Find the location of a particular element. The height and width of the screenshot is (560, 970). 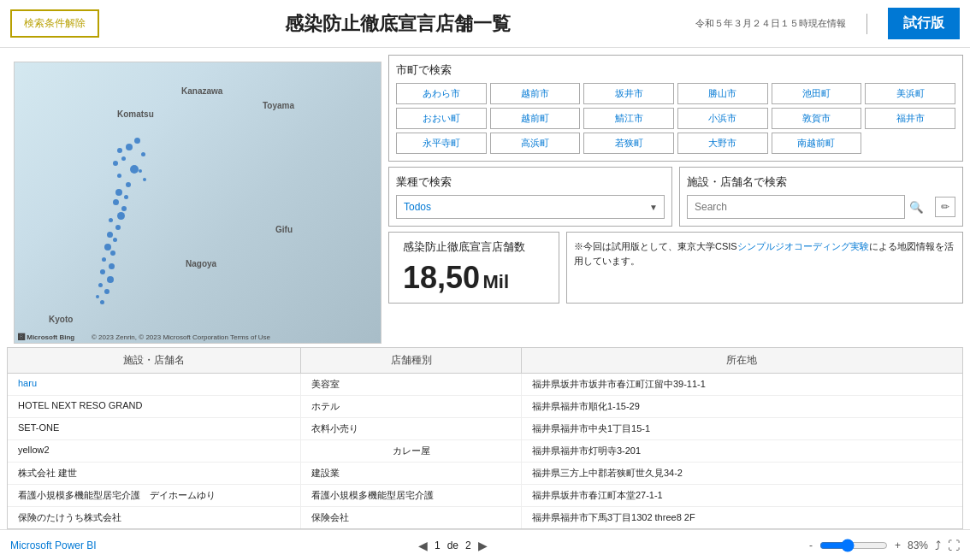

map-label-kyoto: Kyoto is located at coordinates (61, 320).